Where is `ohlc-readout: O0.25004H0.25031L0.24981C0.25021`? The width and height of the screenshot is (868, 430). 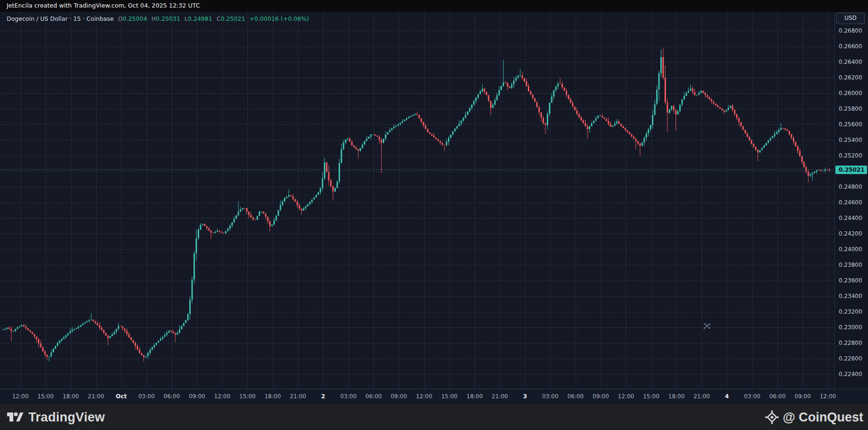 ohlc-readout: O0.25004H0.25031L0.24981C0.25021 is located at coordinates (179, 19).